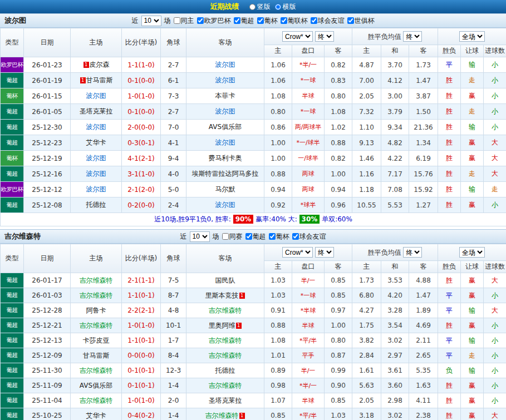 The height and width of the screenshot is (420, 506). What do you see at coordinates (286, 7) in the screenshot?
I see `layout-horizontal-option: 横版` at bounding box center [286, 7].